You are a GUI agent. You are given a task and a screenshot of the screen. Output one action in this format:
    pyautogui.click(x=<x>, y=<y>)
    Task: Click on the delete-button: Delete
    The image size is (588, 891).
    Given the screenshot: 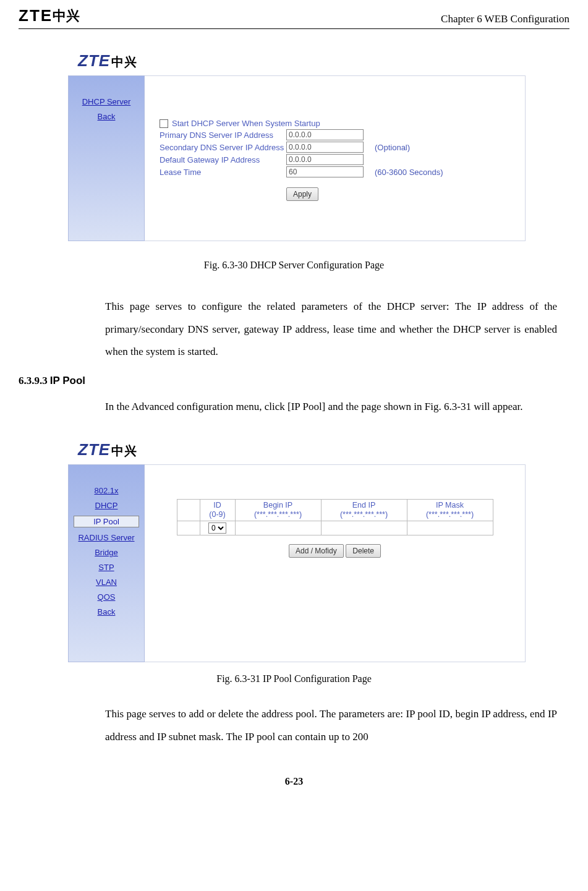 What is the action you would take?
    pyautogui.click(x=364, y=551)
    